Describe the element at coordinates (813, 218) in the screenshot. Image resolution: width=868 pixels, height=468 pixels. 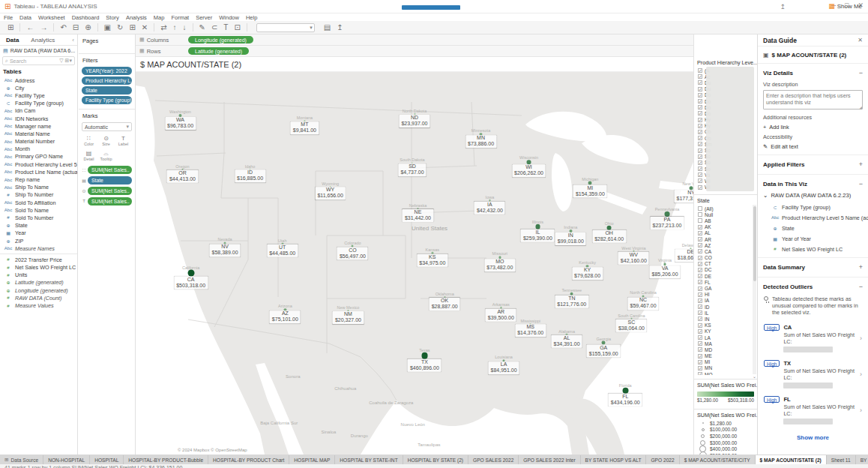
I see `viz-field-product-hierarchy-level-5-name-actual-: AbcProduct Hierarchy Level 5 Name (actua…` at that location.